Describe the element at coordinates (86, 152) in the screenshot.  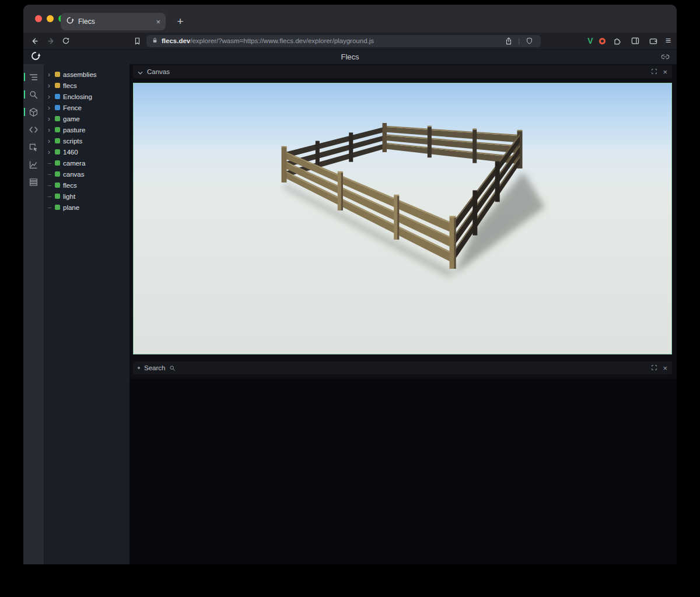
I see `tree-item-1460: ›1460` at that location.